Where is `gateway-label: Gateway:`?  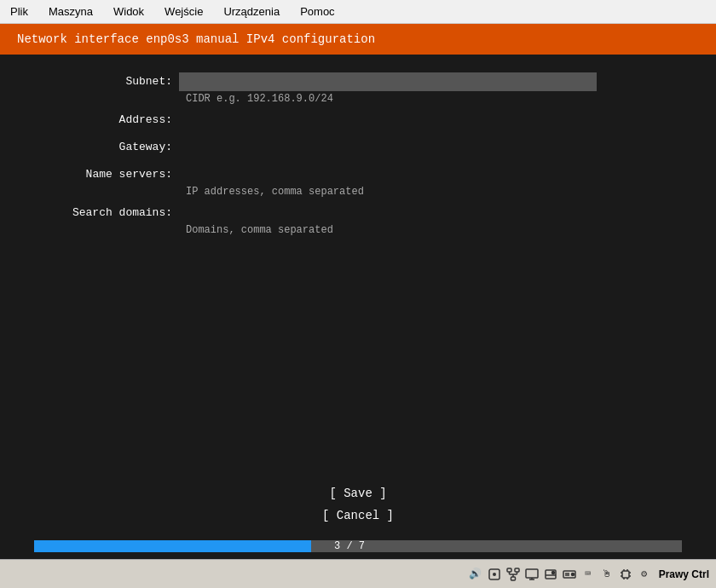
gateway-label: Gateway: is located at coordinates (107, 147).